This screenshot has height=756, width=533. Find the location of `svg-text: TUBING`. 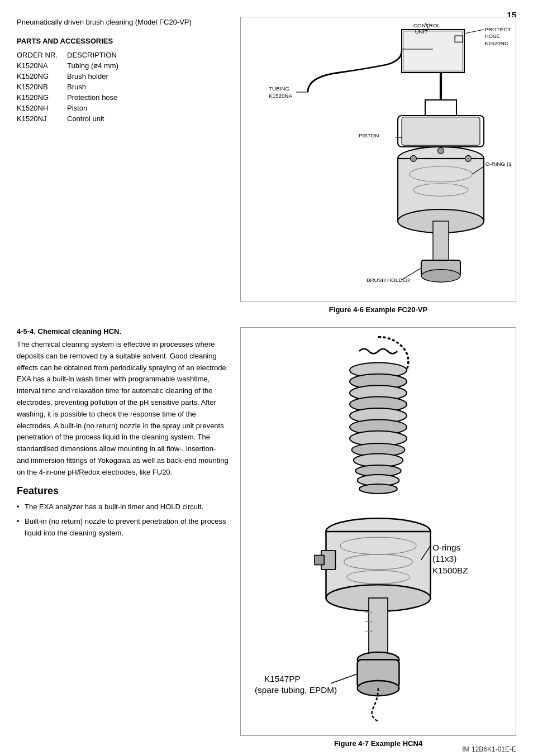

svg-text: TUBING is located at coordinates (279, 88).